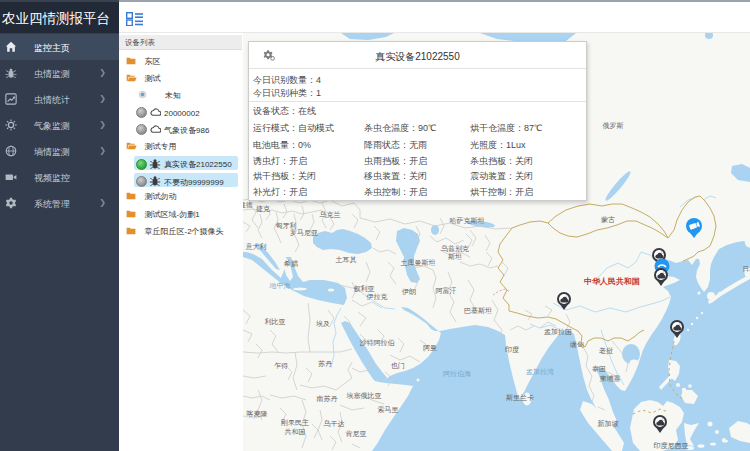 The width and height of the screenshot is (750, 451). What do you see at coordinates (290, 264) in the screenshot?
I see `svg-text: 希腊` at bounding box center [290, 264].